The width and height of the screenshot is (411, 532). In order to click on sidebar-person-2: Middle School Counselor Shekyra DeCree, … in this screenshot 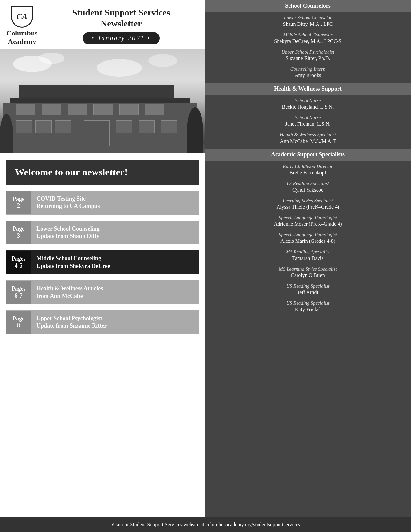, I will do `click(308, 37)`.